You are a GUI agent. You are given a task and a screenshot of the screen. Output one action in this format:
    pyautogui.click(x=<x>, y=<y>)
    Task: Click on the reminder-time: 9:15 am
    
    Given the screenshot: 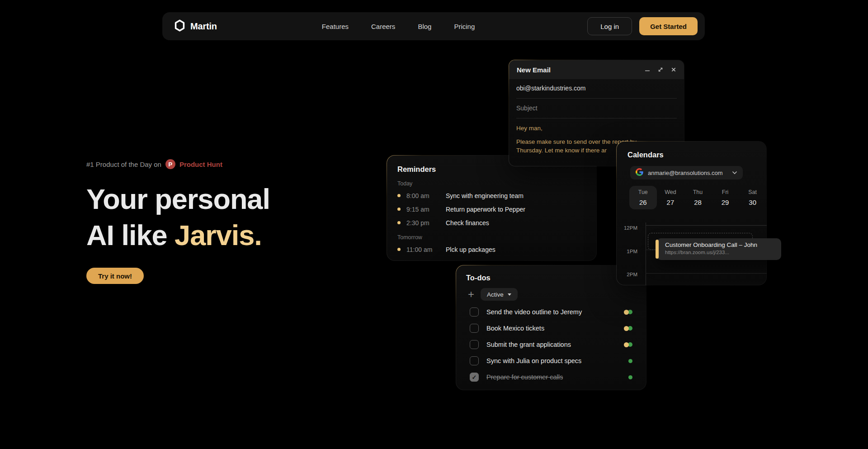 What is the action you would take?
    pyautogui.click(x=421, y=209)
    